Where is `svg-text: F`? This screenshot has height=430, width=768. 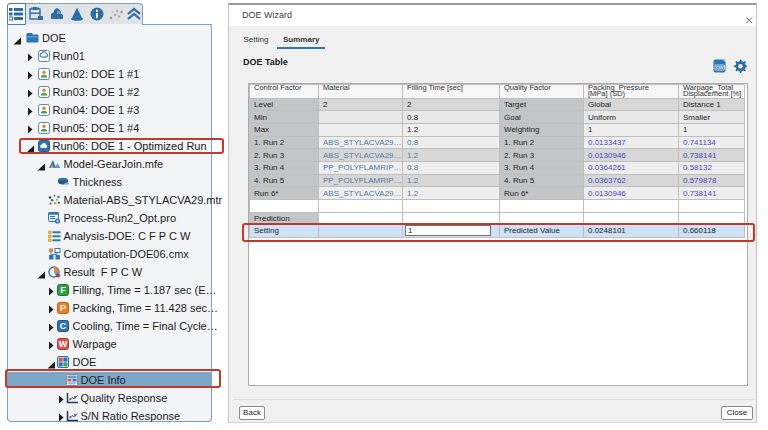
svg-text: F is located at coordinates (63, 290).